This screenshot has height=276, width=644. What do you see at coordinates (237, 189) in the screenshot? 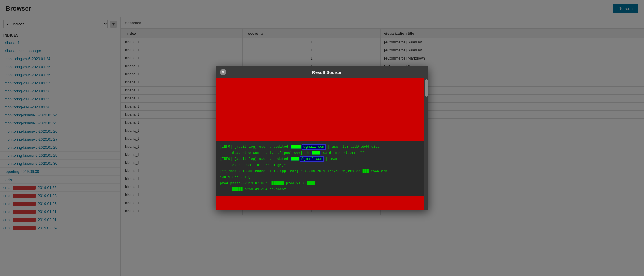
I see `redacted-inline-7: █████` at bounding box center [237, 189].